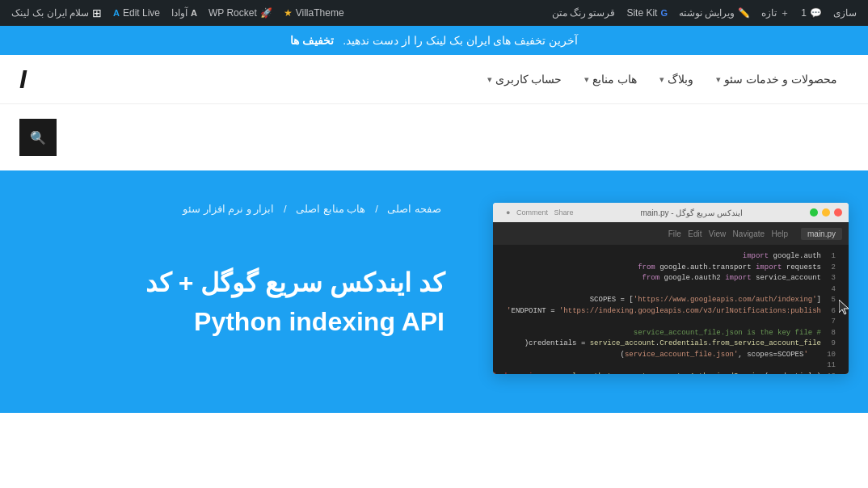 This screenshot has height=488, width=868. I want to click on editor-tab: main.py, so click(821, 234).